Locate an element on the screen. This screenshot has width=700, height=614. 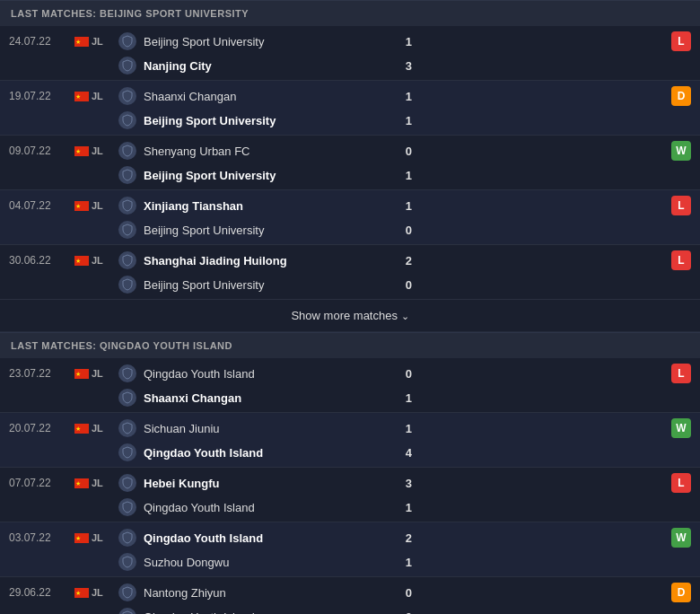
show-more-button: Show more matches ⌄ is located at coordinates (350, 316).